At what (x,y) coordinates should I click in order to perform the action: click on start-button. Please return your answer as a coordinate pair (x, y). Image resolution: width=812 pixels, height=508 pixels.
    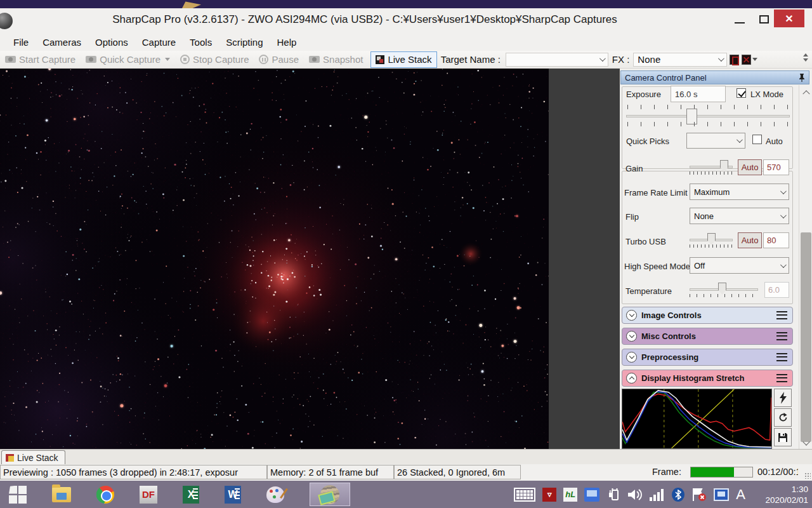
    Looking at the image, I should click on (18, 495).